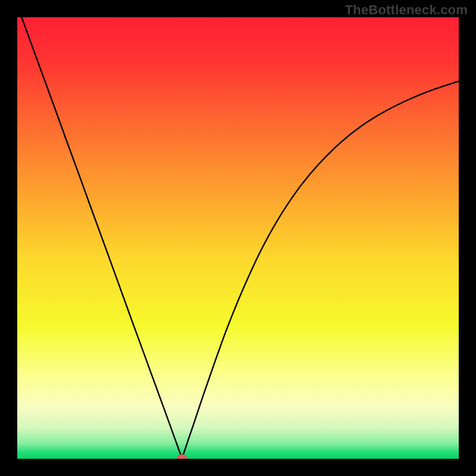 The image size is (476, 476). I want to click on watermark-text: TheBottleneck.com, so click(406, 10).